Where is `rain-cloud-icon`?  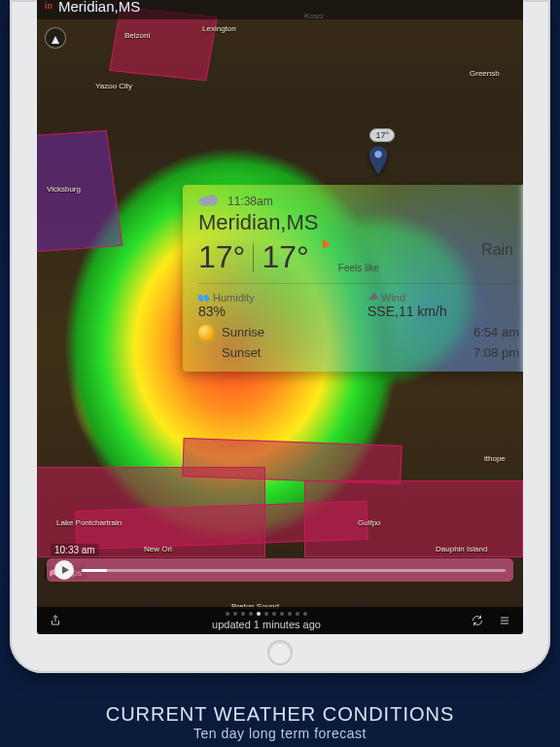 rain-cloud-icon is located at coordinates (209, 201).